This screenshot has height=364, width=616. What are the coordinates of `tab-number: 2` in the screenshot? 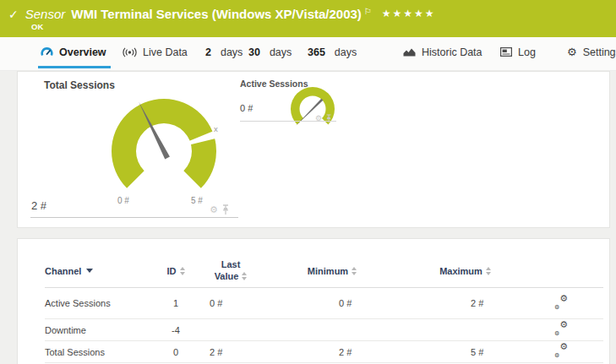 It's located at (208, 52).